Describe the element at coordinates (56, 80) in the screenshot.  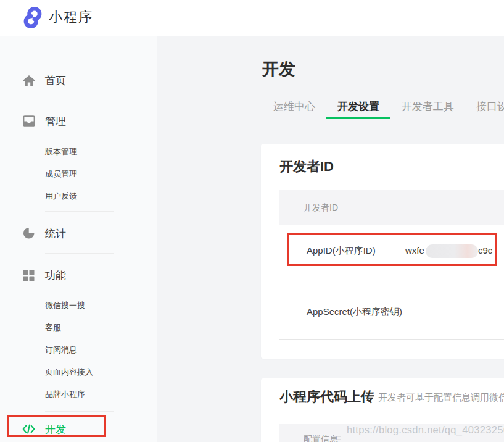
I see `sidebar-item-label: 首页` at that location.